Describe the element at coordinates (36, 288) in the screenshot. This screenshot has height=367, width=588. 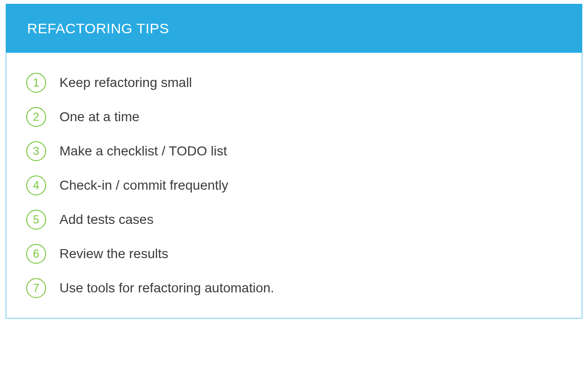
I see `tip-number-badge: 7` at that location.